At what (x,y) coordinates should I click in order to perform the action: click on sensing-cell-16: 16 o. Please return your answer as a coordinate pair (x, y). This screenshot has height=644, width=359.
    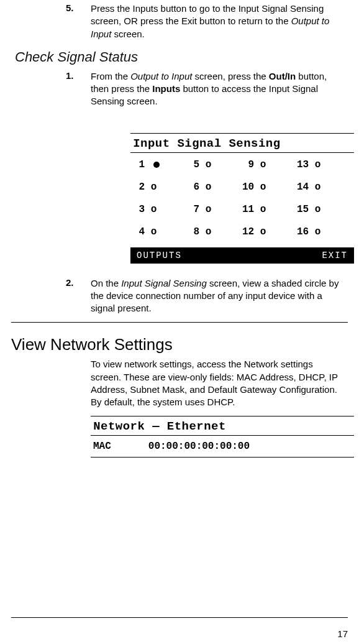
    Looking at the image, I should click on (324, 232).